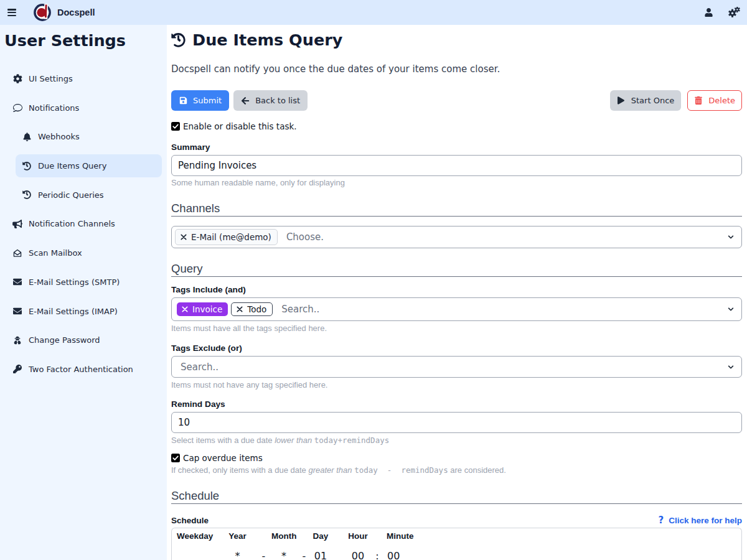 This screenshot has width=747, height=560. What do you see at coordinates (256, 309) in the screenshot?
I see `tag-chip-label: Todo` at bounding box center [256, 309].